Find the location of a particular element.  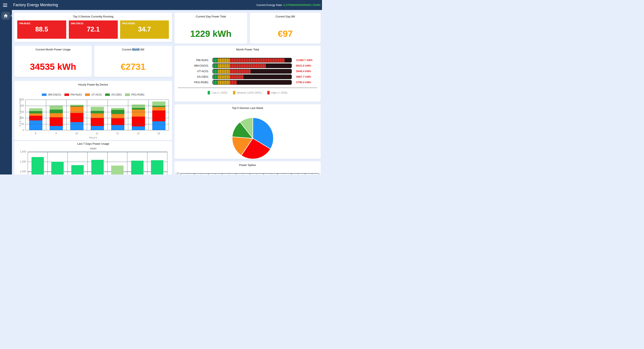

gauge-device-label: AS-CB01 is located at coordinates (192, 77).